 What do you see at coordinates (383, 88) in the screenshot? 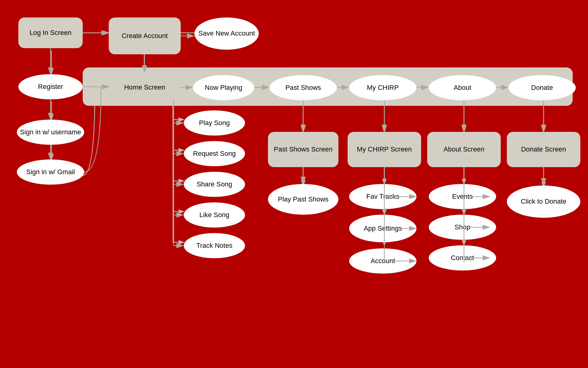
I see `my-chirp-node: My CHIRP` at bounding box center [383, 88].